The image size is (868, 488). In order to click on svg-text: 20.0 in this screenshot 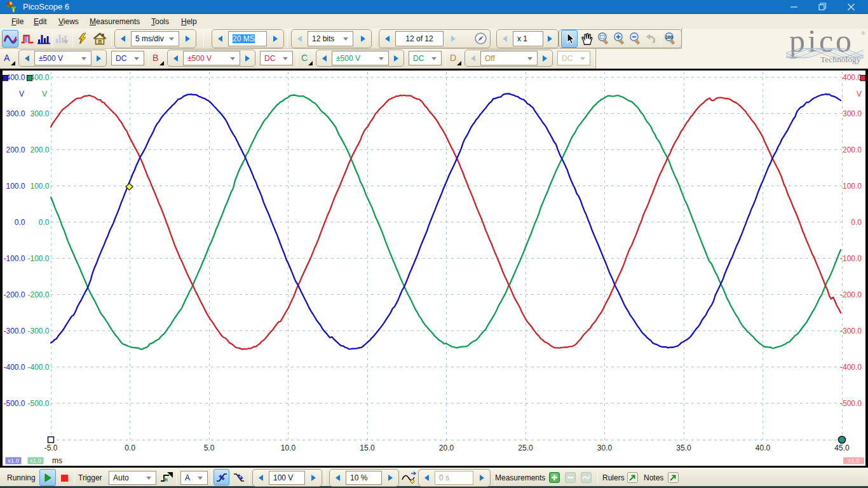, I will do `click(447, 448)`.